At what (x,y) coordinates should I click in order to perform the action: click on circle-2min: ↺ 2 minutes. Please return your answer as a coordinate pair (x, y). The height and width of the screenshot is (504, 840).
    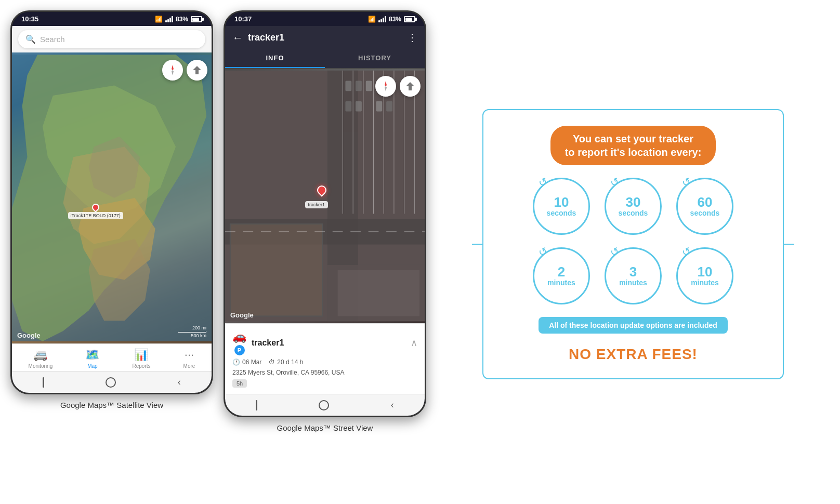
    Looking at the image, I should click on (561, 276).